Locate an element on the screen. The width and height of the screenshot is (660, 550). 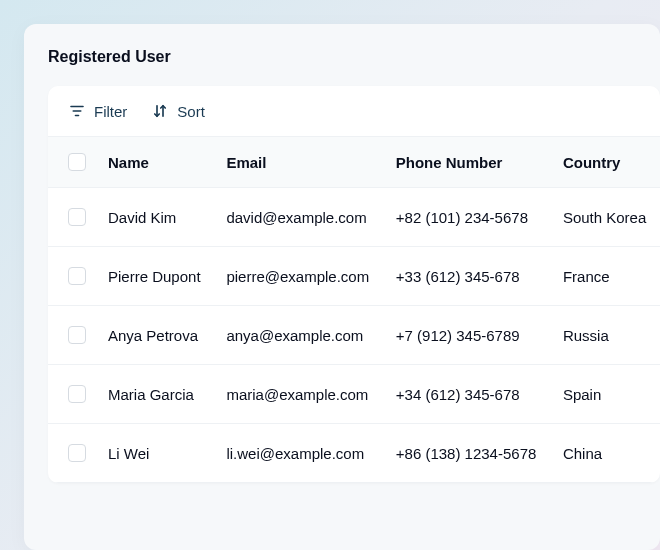
filter-icon is located at coordinates (77, 111).